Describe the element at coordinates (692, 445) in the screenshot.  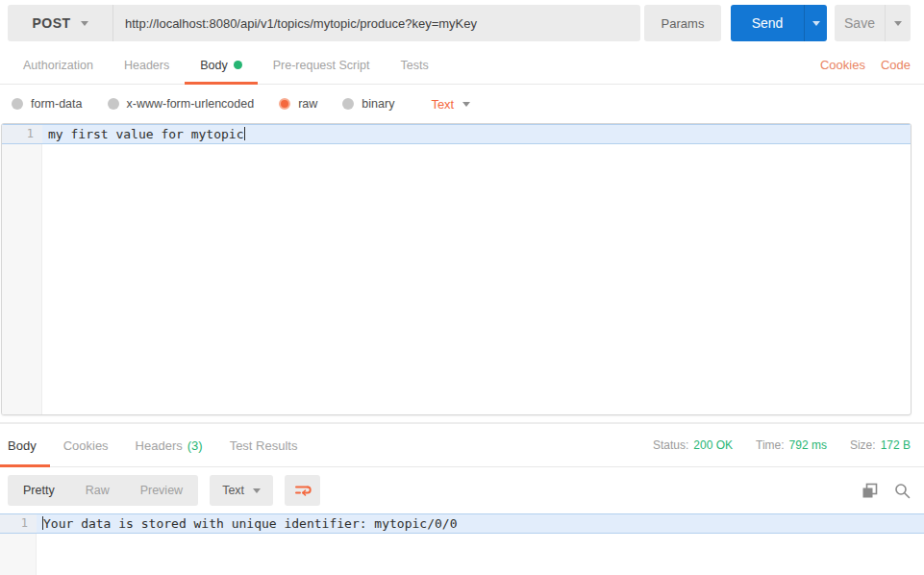
I see `status-badge: Status: 200 OK` at that location.